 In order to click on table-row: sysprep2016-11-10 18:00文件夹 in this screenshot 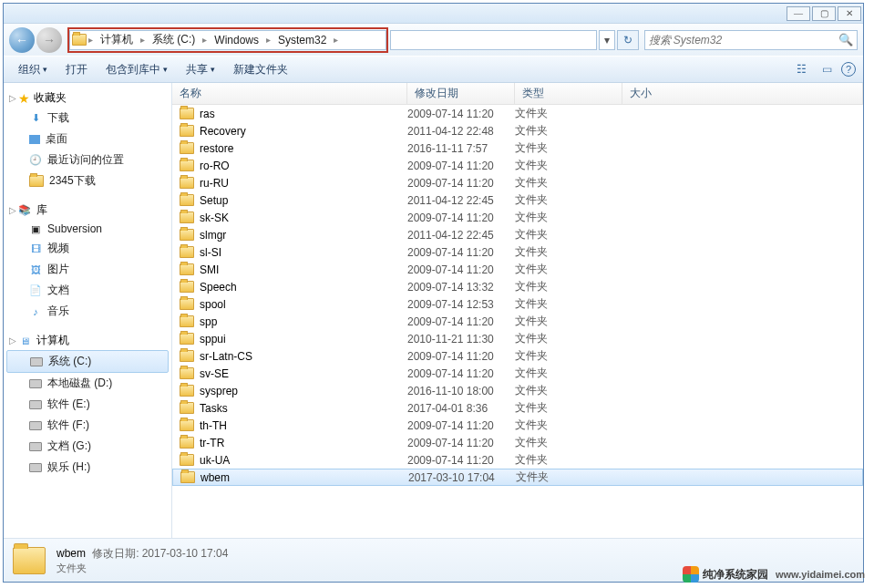, I will do `click(518, 390)`.